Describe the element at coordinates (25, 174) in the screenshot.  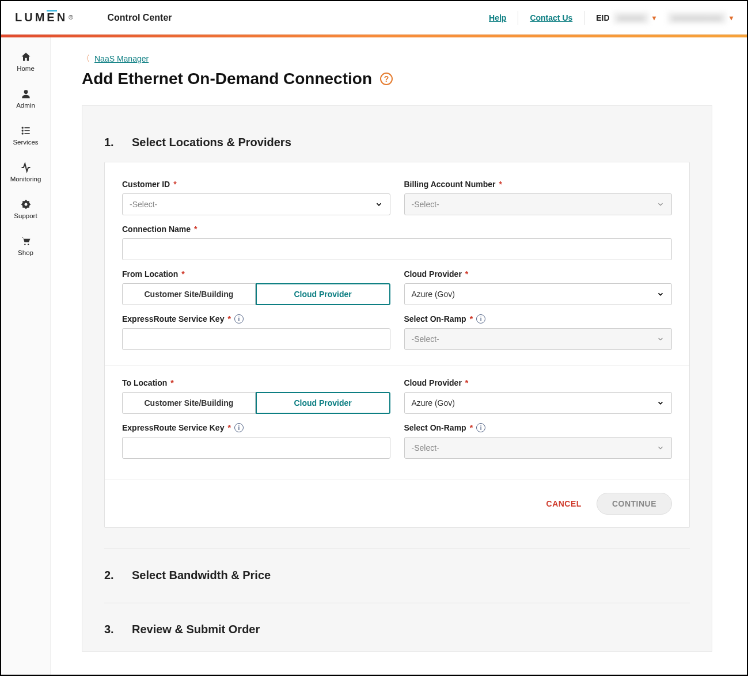
I see `sidebar-item-monitoring: Monitoring` at that location.